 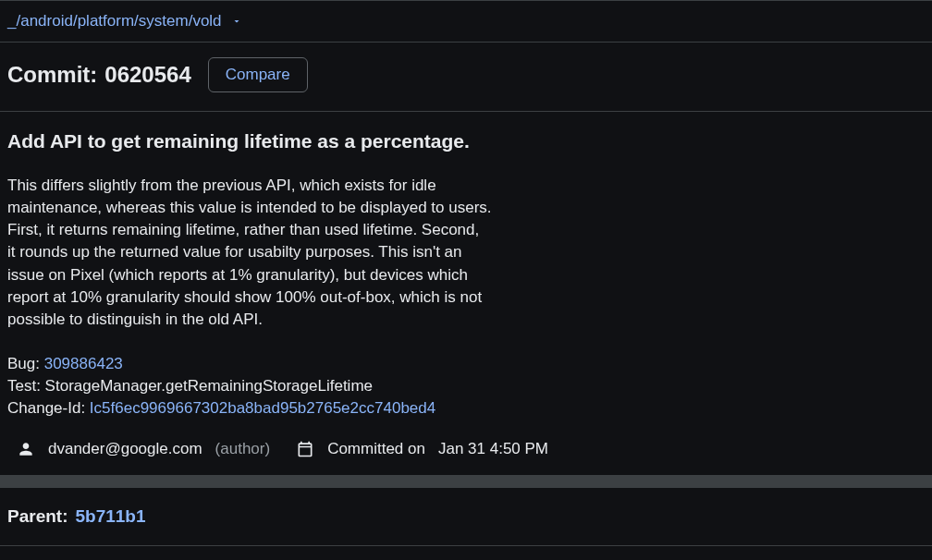 I want to click on breadcrumb-part-android: android, so click(x=46, y=21).